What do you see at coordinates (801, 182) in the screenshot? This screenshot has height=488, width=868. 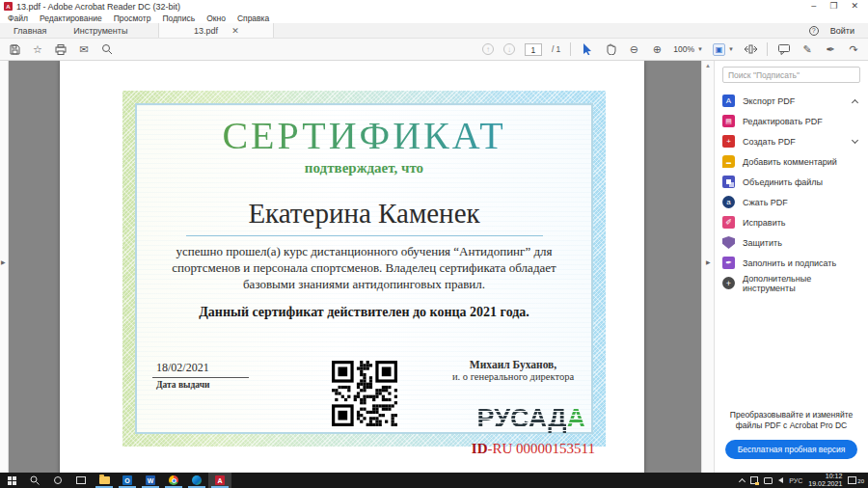 I see `tool-item-label: Объединить файлы` at bounding box center [801, 182].